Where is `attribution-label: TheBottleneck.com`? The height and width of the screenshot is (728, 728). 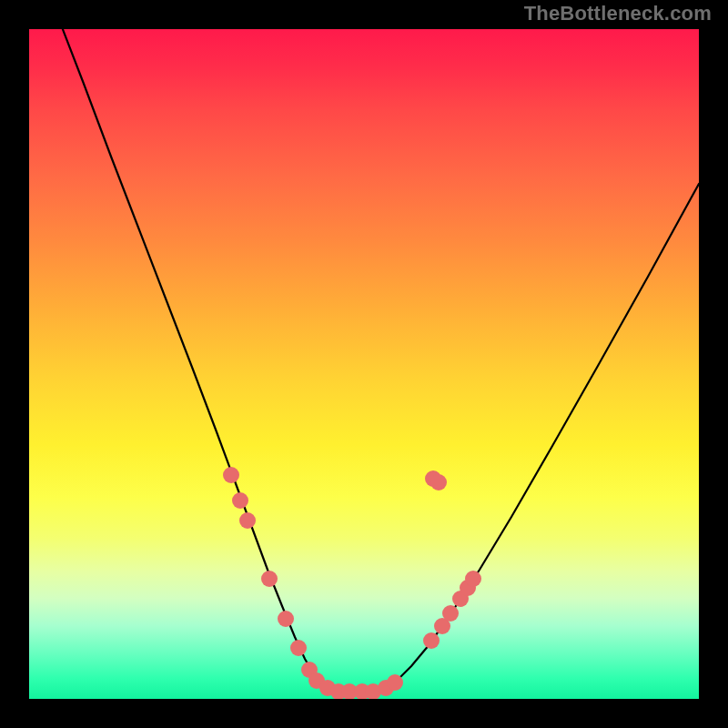
attribution-label: TheBottleneck.com is located at coordinates (618, 14).